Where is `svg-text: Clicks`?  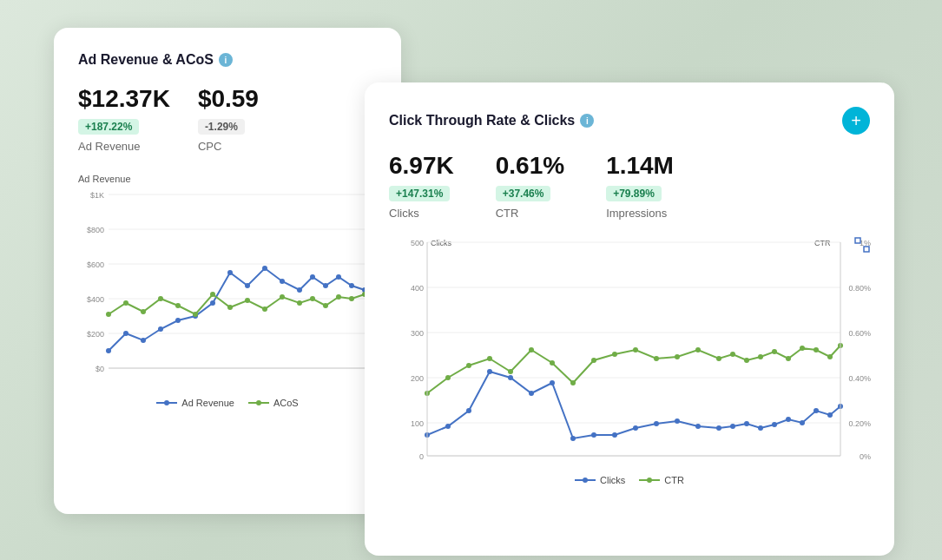 svg-text: Clicks is located at coordinates (441, 243).